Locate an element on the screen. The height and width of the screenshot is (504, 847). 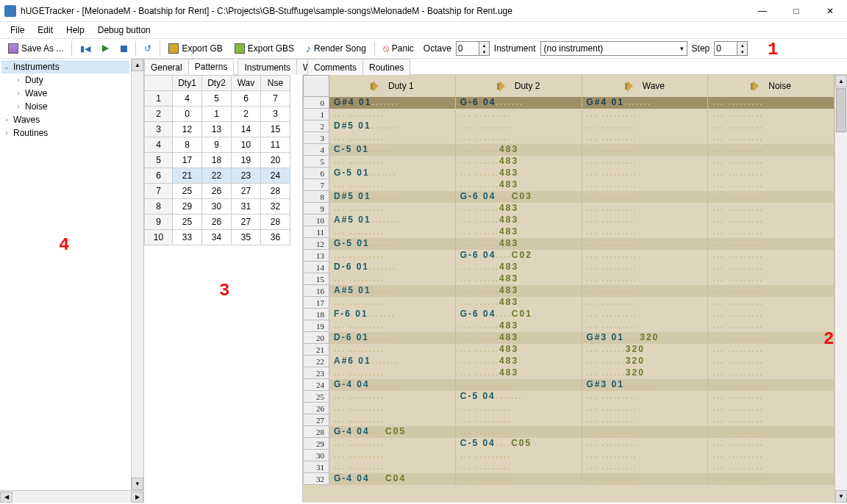
tracker-cell: G-4 04....C04 is located at coordinates (393, 479).